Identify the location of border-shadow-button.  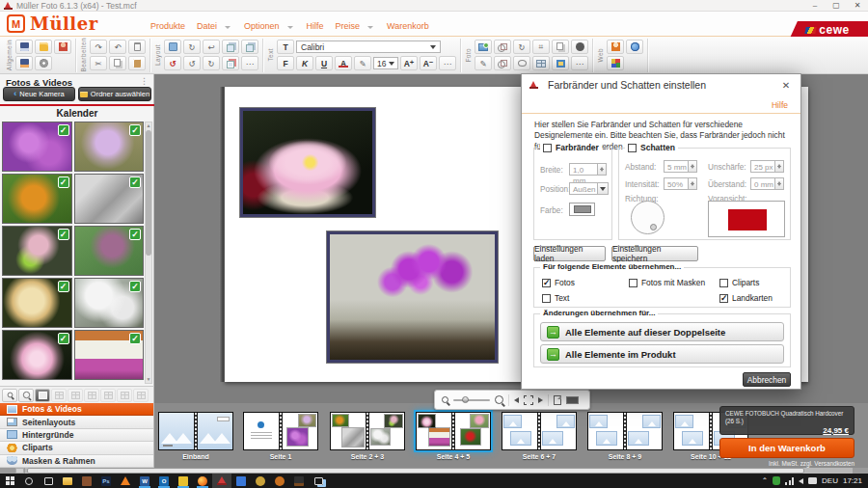
(560, 64).